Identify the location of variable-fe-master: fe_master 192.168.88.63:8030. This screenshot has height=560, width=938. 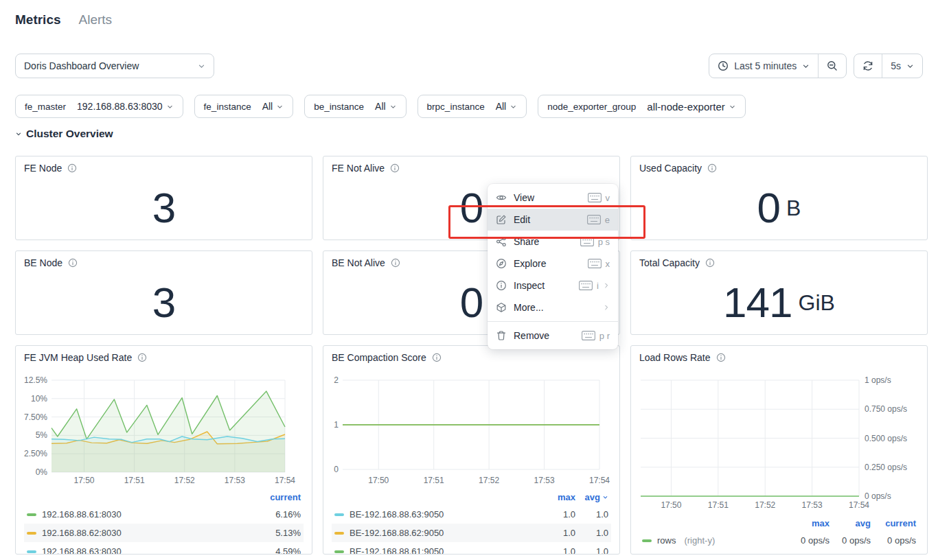
(99, 106).